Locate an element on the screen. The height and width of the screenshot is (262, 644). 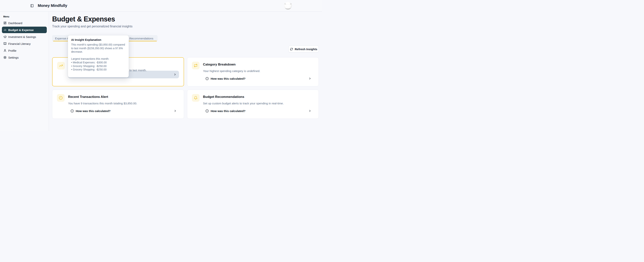
user-icon is located at coordinates (5, 50).